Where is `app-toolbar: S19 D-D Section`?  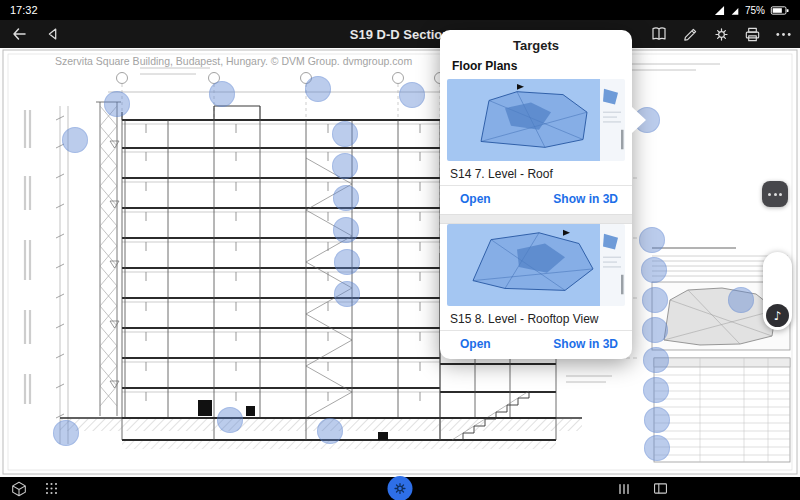 app-toolbar: S19 D-D Section is located at coordinates (400, 34).